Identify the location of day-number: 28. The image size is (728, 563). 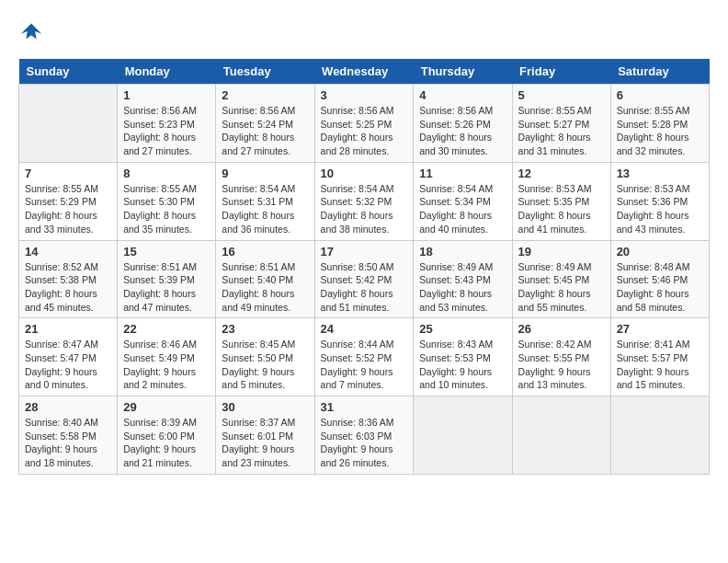
(68, 407).